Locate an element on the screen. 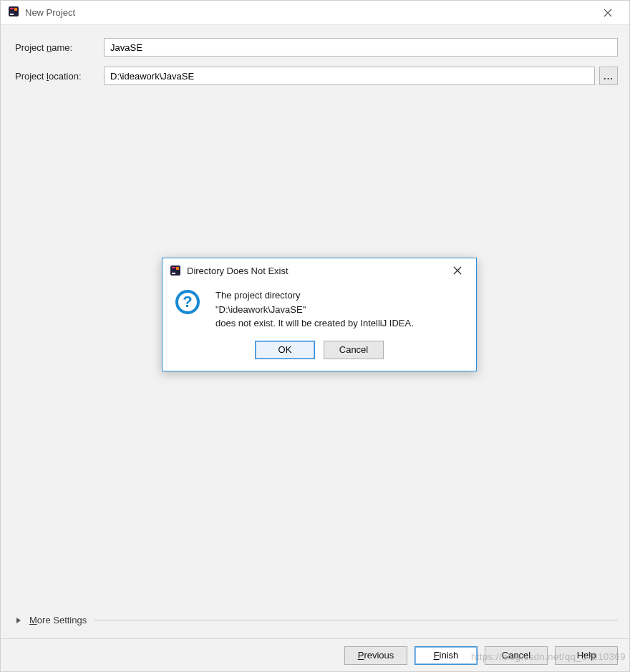 This screenshot has width=630, height=672. label-mnemonic: M is located at coordinates (33, 620).